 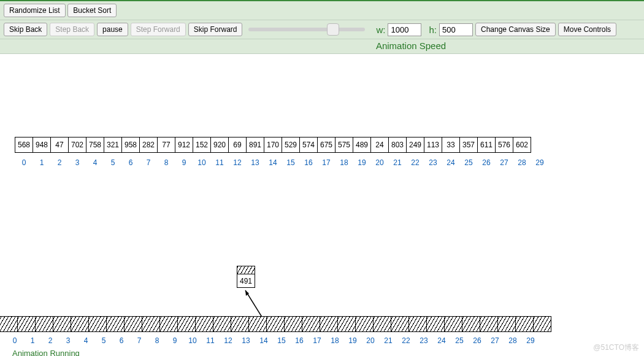 What do you see at coordinates (166, 145) in the screenshot?
I see `array-cell: 77` at bounding box center [166, 145].